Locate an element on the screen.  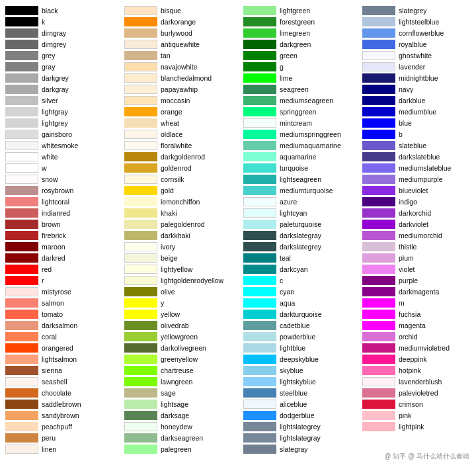
color-item: mintcream is located at coordinates (303, 123).